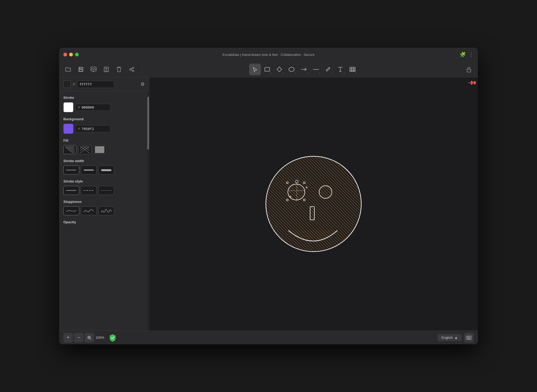 The width and height of the screenshot is (537, 392). I want to click on stroke-style-dotted, so click(106, 190).